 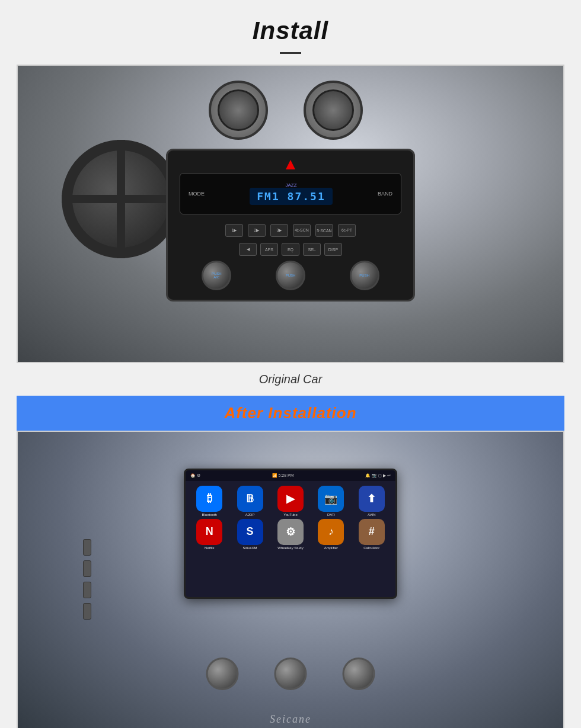 What do you see at coordinates (197, 194) in the screenshot?
I see `radio-mode-label: MODE` at bounding box center [197, 194].